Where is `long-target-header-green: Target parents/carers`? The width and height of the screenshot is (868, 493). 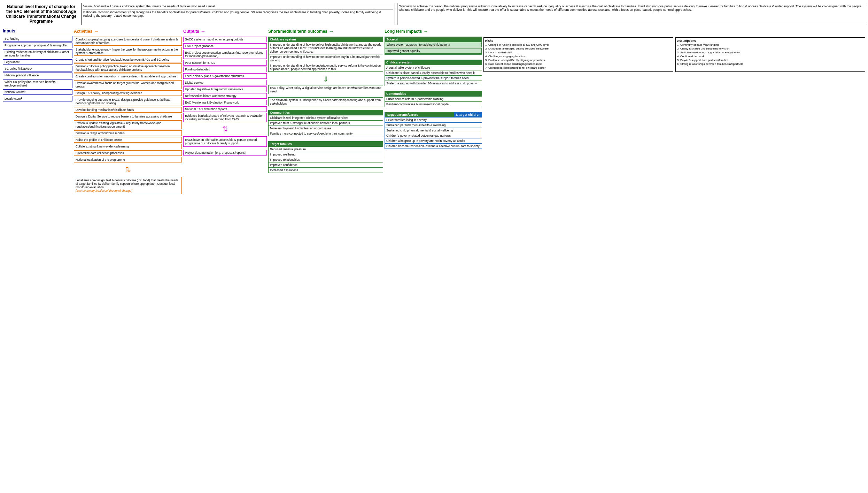 long-target-header-green: Target parents/carers is located at coordinates (419, 115).